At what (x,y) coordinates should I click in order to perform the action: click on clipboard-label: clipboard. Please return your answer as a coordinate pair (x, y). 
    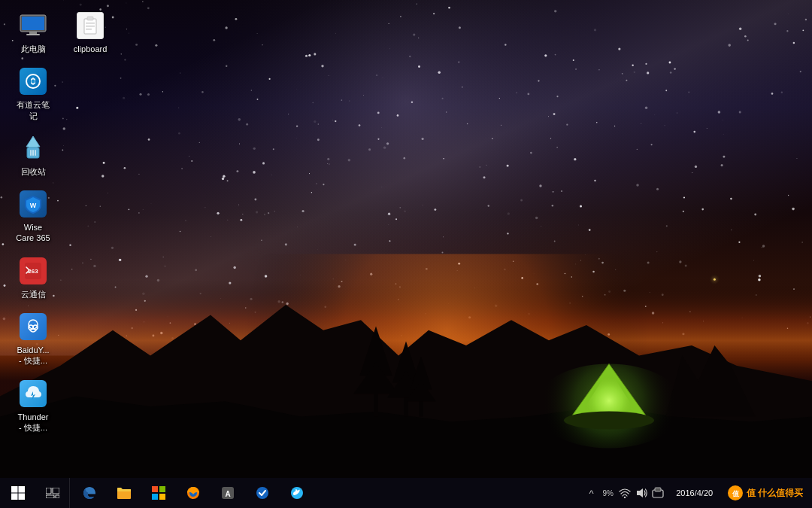
    Looking at the image, I should click on (90, 49).